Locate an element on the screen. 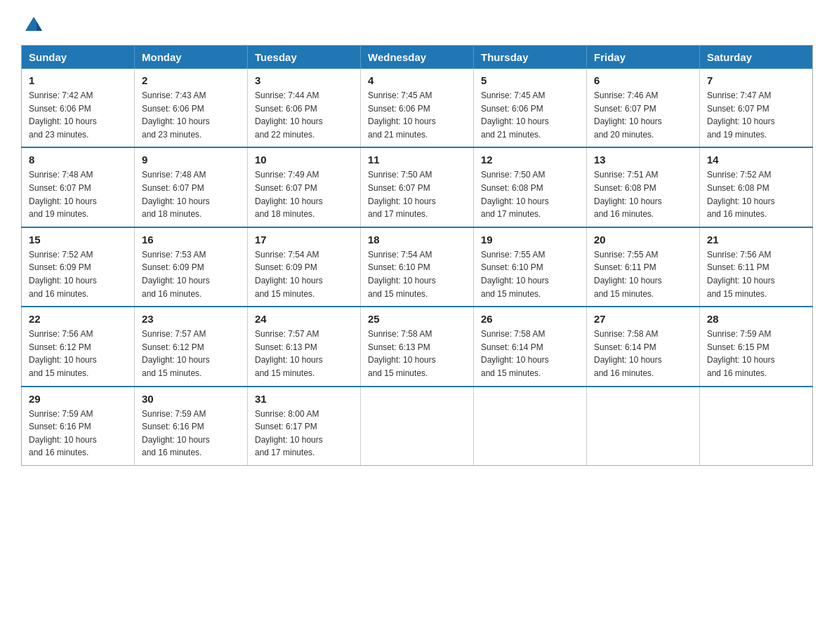  day-number: 22 is located at coordinates (78, 318).